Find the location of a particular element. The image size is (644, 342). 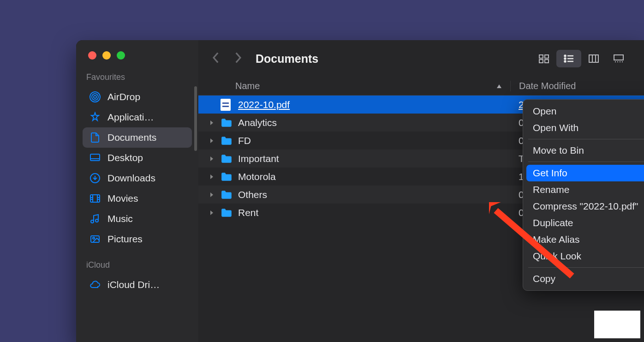

menu-compress: Compress "2022-10.pdf" is located at coordinates (585, 206).